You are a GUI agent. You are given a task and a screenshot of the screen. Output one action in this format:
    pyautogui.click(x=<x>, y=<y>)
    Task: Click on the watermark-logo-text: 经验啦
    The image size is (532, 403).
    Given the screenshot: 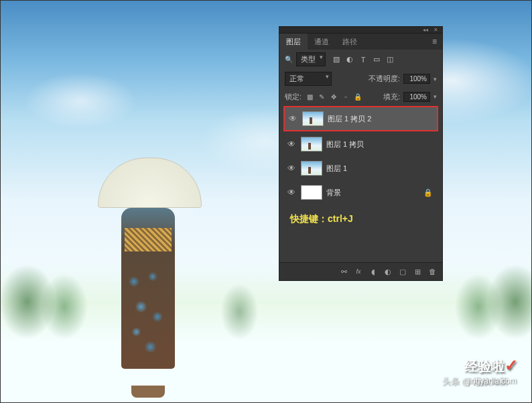 What is the action you would take?
    pyautogui.click(x=484, y=366)
    